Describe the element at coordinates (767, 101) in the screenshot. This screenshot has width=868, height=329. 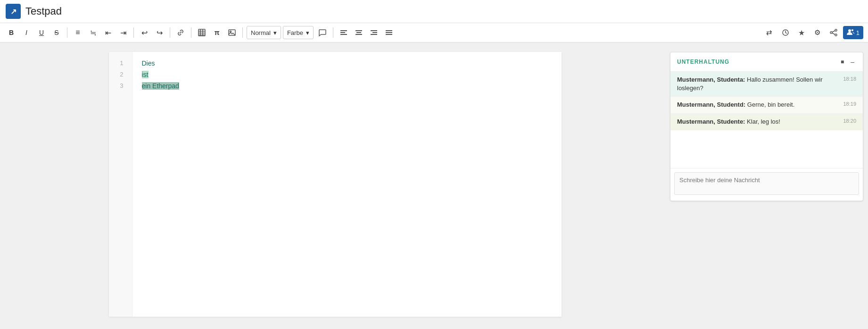
I see `chat-messages: Mustermann, Studenta: Hallo zusammen! So…` at that location.